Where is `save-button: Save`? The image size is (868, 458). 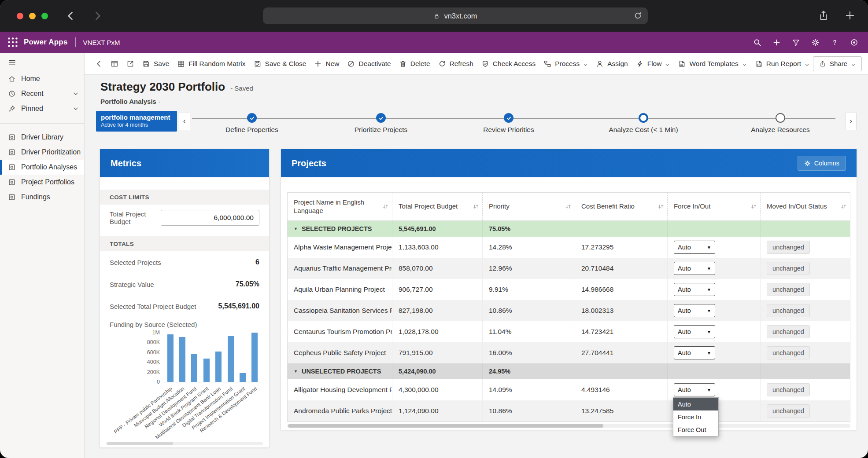
save-button: Save is located at coordinates (156, 64).